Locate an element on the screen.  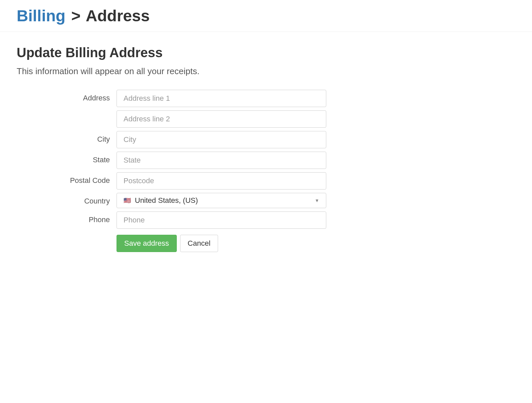
city-input is located at coordinates (221, 140).